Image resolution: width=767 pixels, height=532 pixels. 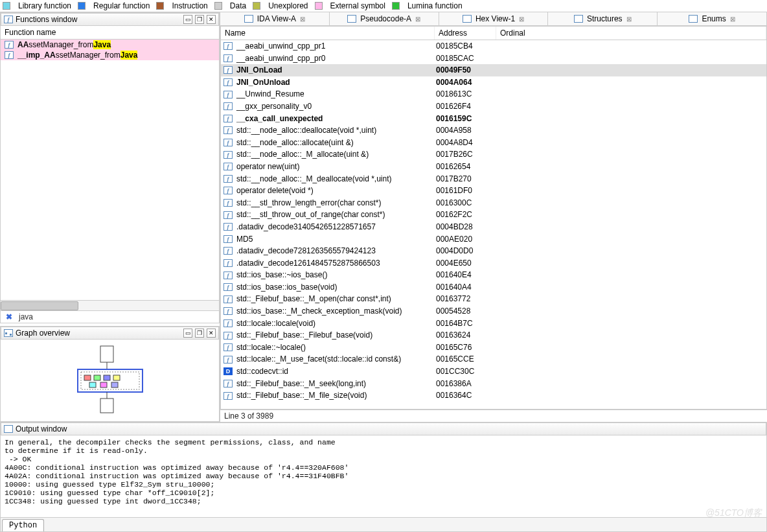 What do you see at coordinates (389, 429) in the screenshot?
I see `output-window-title: Output window` at bounding box center [389, 429].